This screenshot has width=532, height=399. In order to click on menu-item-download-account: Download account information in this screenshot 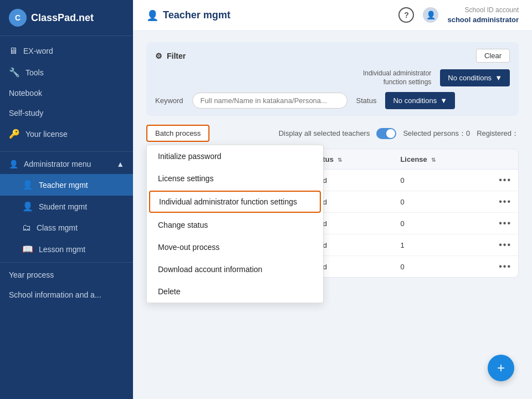, I will do `click(235, 269)`.